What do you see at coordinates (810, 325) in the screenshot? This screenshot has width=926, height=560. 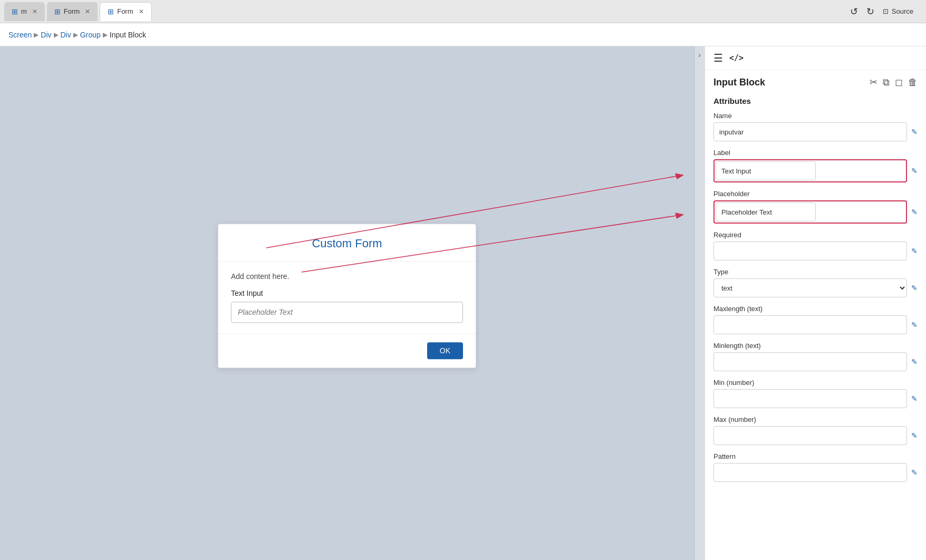 I see `field-input-maxlength` at bounding box center [810, 325].